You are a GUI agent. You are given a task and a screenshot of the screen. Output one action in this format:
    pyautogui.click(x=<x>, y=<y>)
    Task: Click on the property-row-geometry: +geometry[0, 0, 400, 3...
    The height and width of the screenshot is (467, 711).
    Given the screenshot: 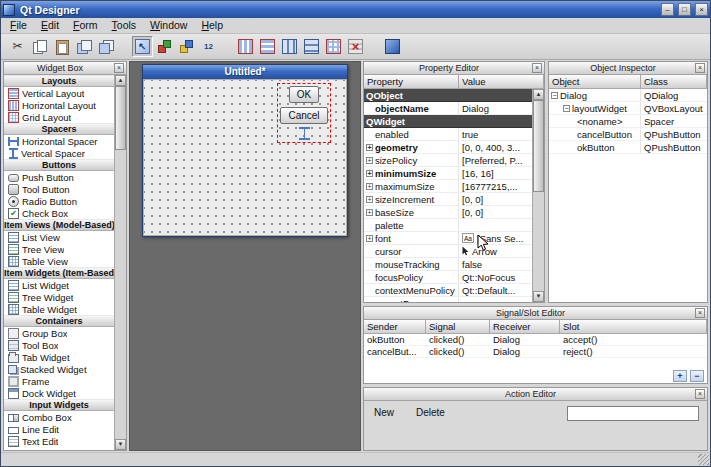 What is the action you would take?
    pyautogui.click(x=448, y=148)
    